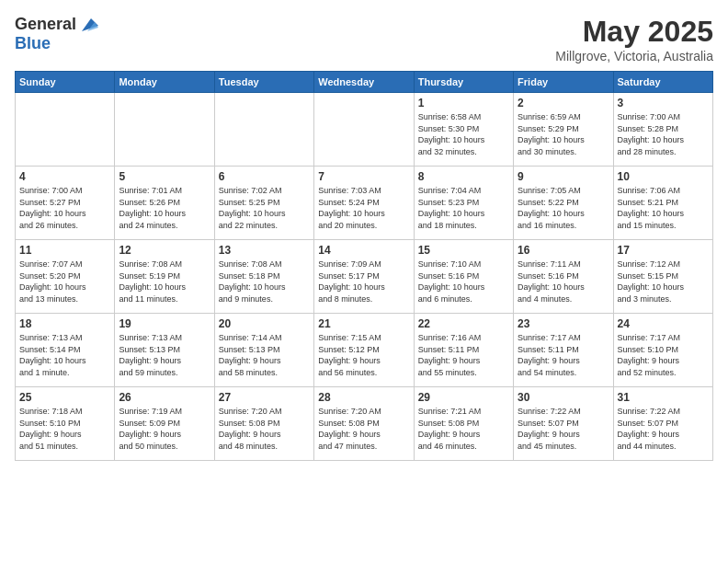  What do you see at coordinates (364, 424) in the screenshot?
I see `calendar-cell: 28Sunrise: 7:20 AM Sunset: 5:08 PM Dayli…` at bounding box center [364, 424].